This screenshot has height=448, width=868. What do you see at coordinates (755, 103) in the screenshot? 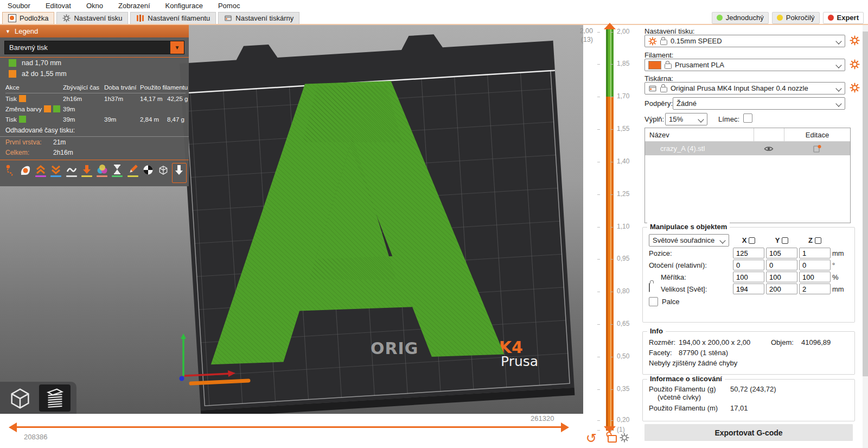
I see `supports-value: Žádné` at bounding box center [755, 103].